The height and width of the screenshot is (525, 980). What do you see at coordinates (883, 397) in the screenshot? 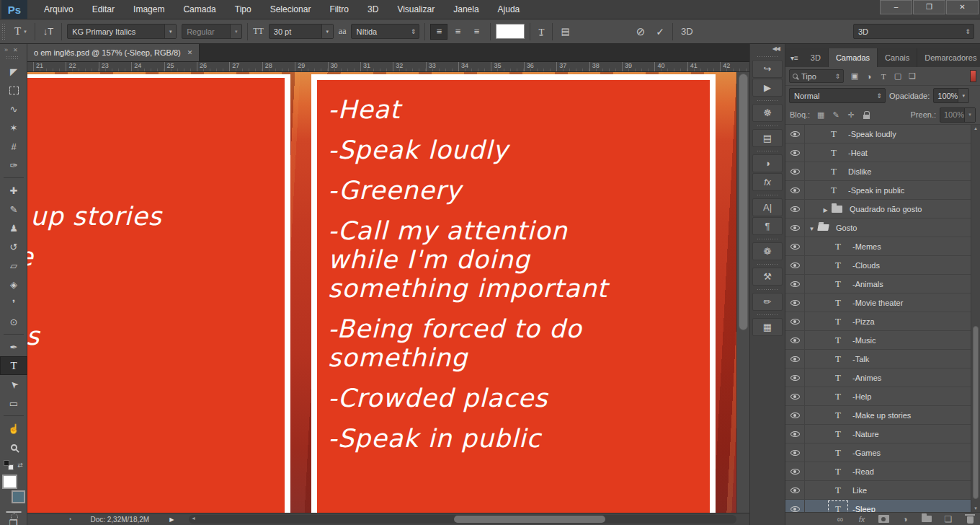
I see `layer-row: -Help` at bounding box center [883, 397].